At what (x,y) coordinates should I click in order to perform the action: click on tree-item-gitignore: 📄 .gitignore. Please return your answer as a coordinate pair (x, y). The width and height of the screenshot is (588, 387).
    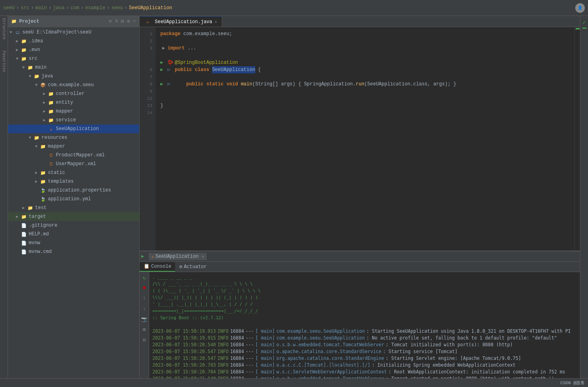
    Looking at the image, I should click on (73, 225).